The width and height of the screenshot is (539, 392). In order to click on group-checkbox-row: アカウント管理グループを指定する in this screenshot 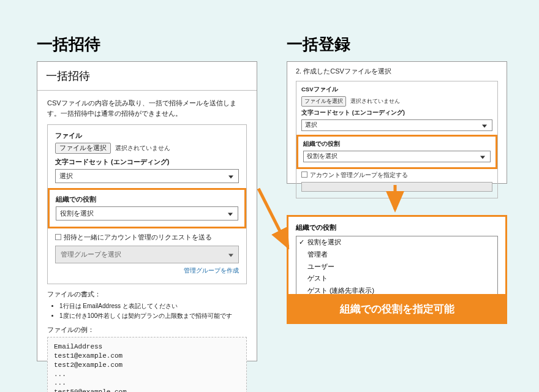, I will do `click(397, 175)`.